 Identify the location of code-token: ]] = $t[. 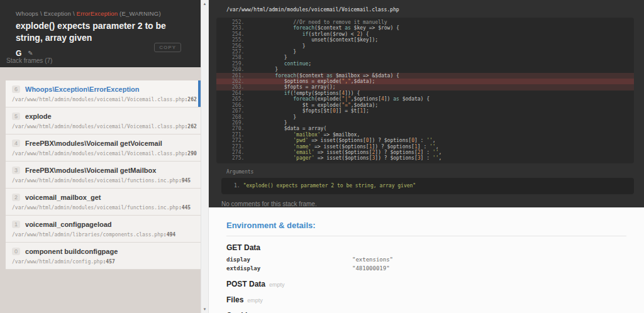
(348, 111).